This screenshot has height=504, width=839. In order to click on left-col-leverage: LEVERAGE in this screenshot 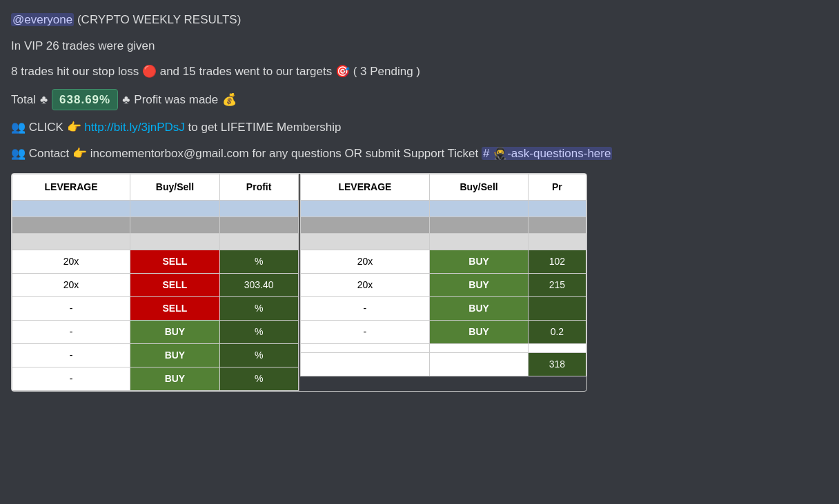, I will do `click(72, 188)`.